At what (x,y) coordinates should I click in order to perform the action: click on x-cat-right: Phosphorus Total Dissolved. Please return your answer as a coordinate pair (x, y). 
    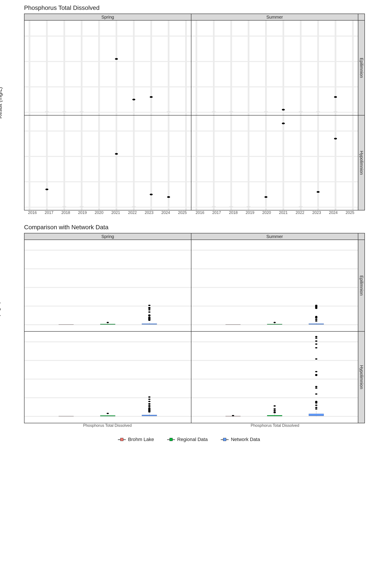
    Looking at the image, I should click on (275, 426).